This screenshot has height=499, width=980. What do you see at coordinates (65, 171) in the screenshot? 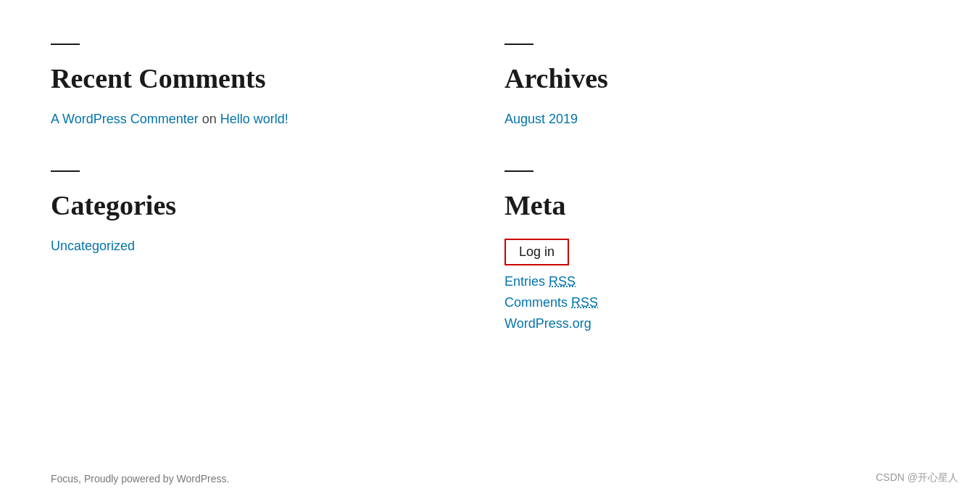
I see `categories-divider` at bounding box center [65, 171].